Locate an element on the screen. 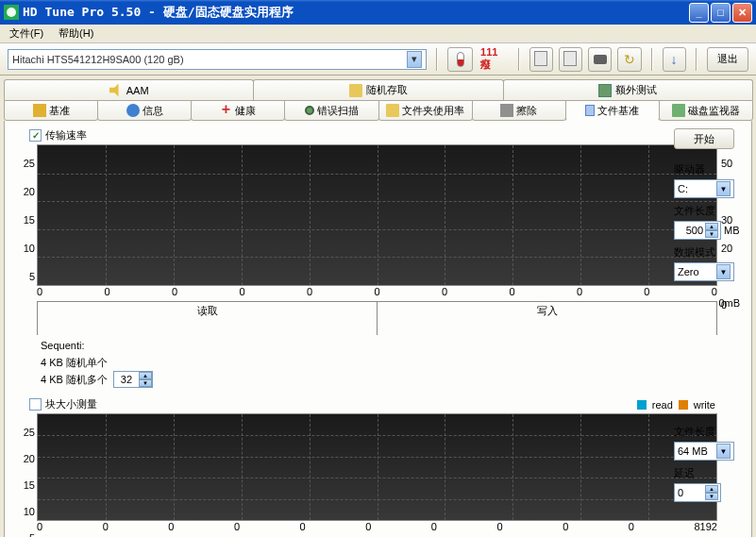 The height and width of the screenshot is (537, 756). tab-erase: 擦除 is located at coordinates (519, 110).